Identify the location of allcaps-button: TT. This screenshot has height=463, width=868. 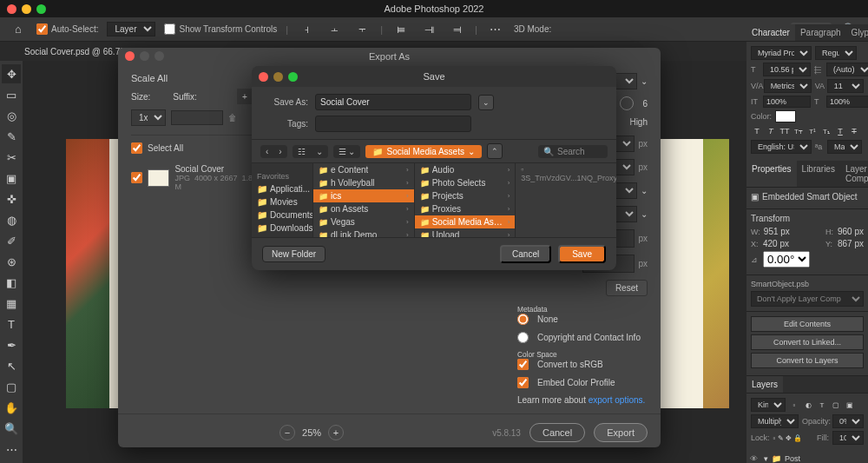
(785, 131).